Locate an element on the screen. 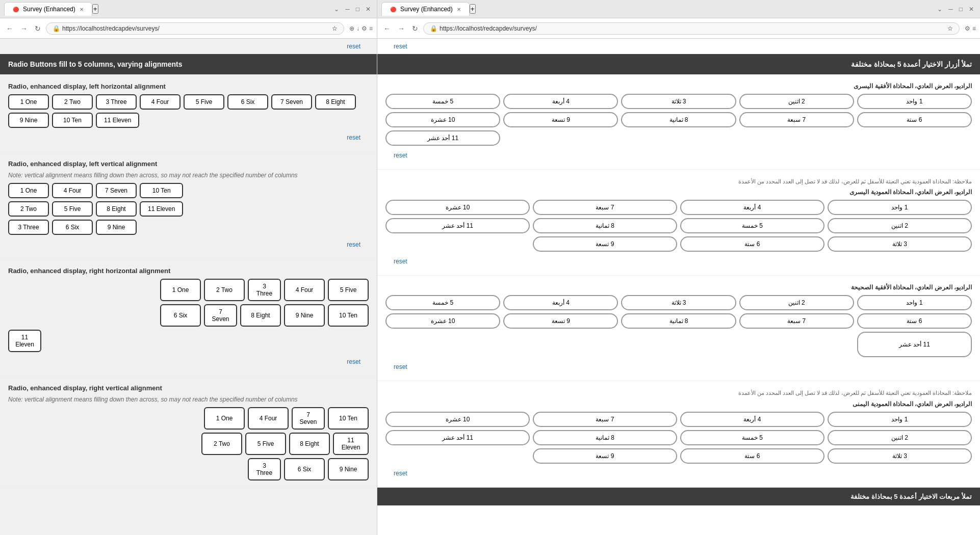  section1-reset: reset is located at coordinates (189, 138).